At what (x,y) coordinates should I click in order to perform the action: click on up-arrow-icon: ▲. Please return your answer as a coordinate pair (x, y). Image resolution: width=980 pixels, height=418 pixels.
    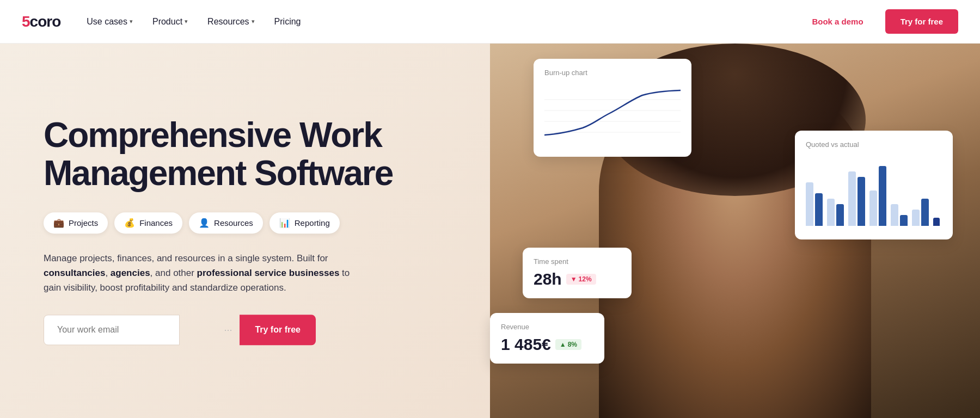
    Looking at the image, I should click on (563, 345).